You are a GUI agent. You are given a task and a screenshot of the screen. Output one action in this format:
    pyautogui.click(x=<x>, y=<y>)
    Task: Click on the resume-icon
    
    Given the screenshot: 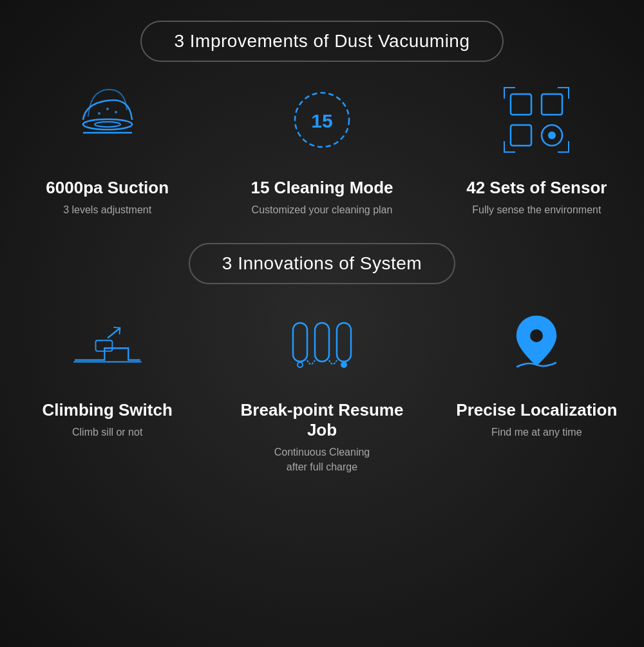 What is the action you would take?
    pyautogui.click(x=322, y=342)
    